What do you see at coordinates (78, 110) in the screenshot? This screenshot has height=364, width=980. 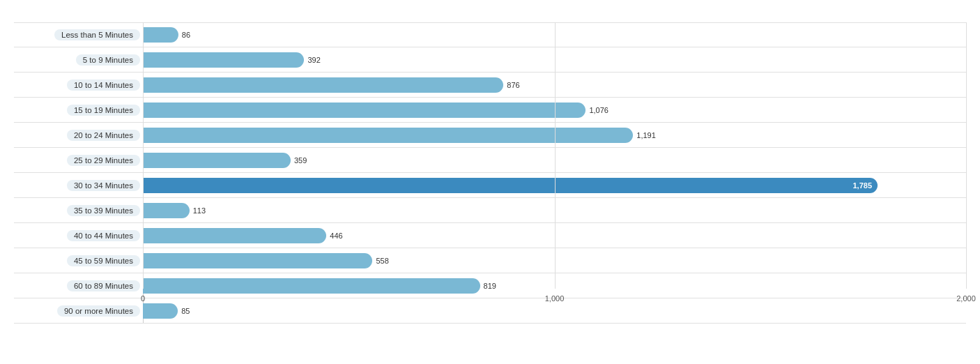 I see `bar-label-area: 15 to 19 Minutes` at bounding box center [78, 110].